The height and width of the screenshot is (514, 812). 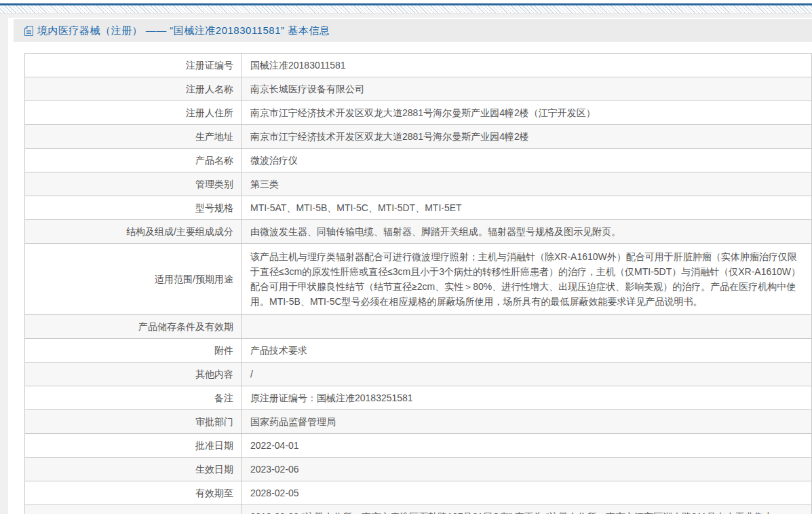 I want to click on row-value: 2023-02-06, so click(x=527, y=470).